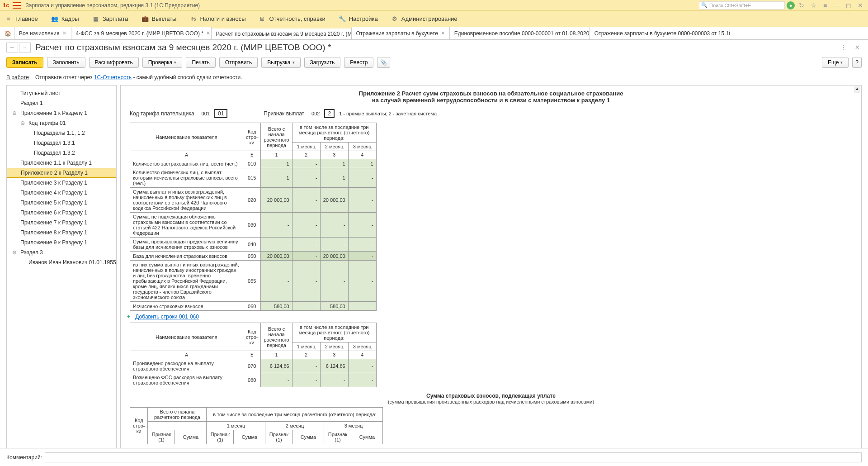  Describe the element at coordinates (239, 62) in the screenshot. I see `send-button: Отправить` at that location.